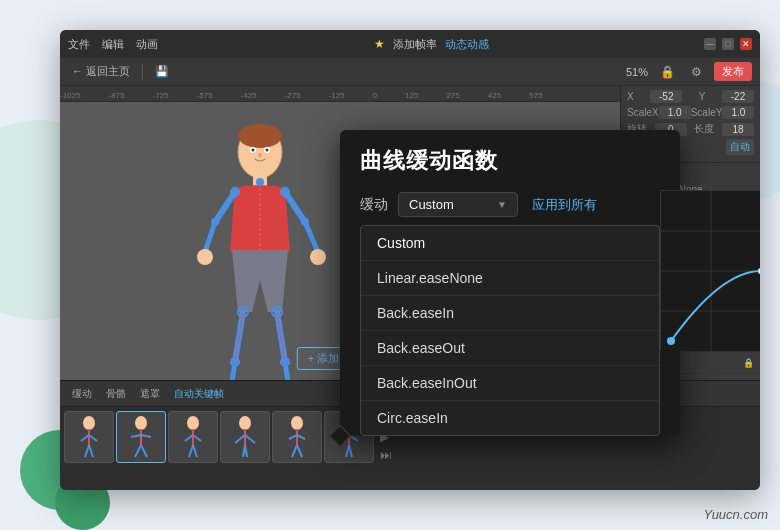  Describe the element at coordinates (668, 72) in the screenshot. I see `share-icon: 🔒` at that location.